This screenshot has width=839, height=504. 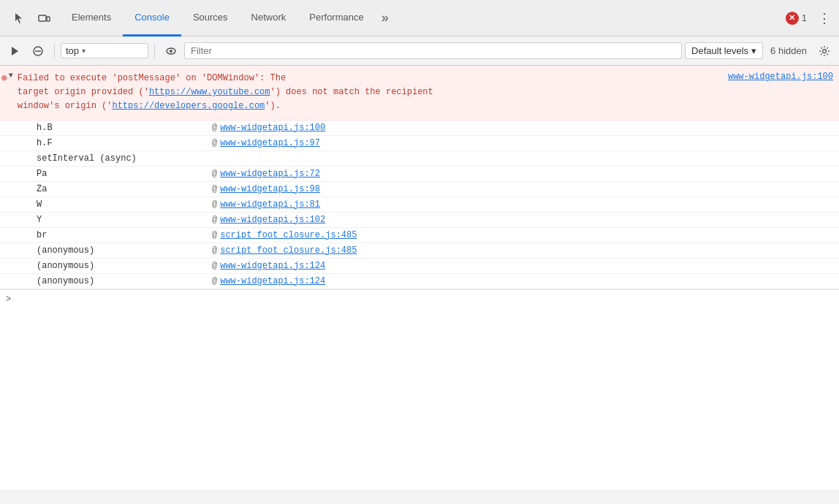 What do you see at coordinates (789, 51) in the screenshot?
I see `hidden-count: 6 hidden` at bounding box center [789, 51].